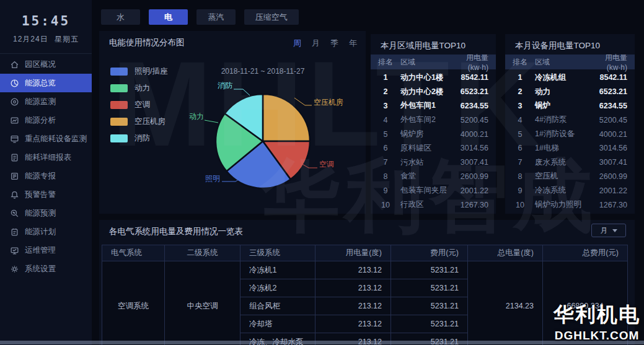  I want to click on table-row: 7废水系统3007.41, so click(570, 162).